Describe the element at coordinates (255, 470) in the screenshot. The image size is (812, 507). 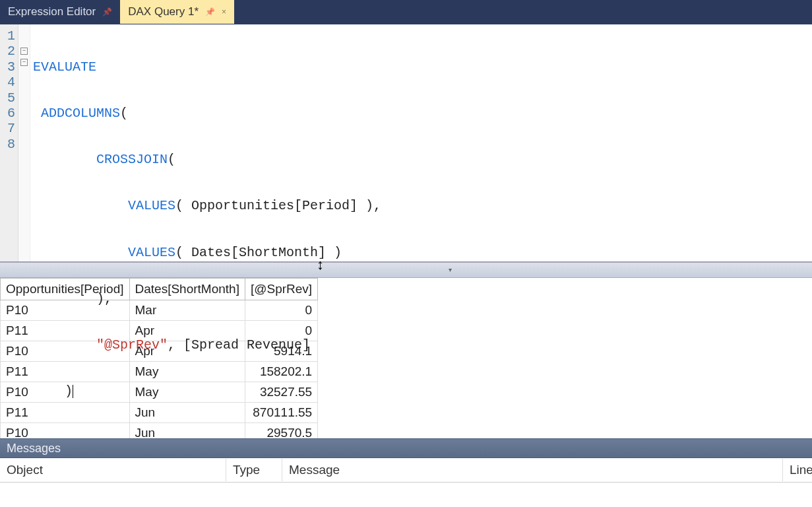
I see `col-header-type: Type` at that location.